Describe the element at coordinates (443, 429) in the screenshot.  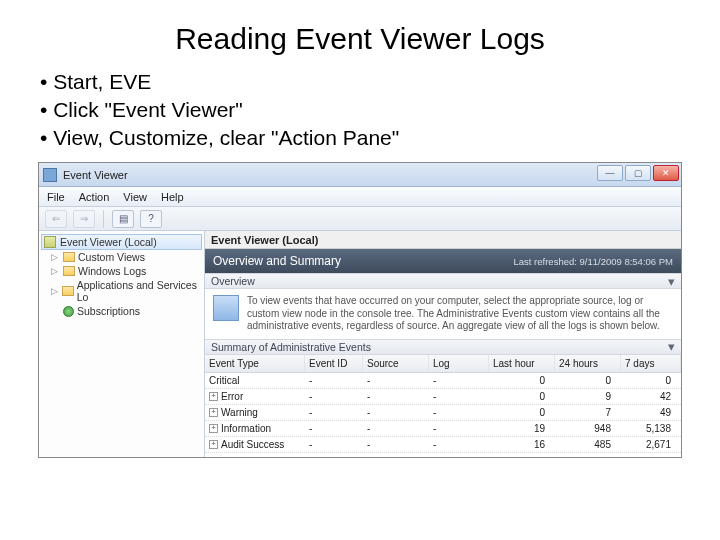
I see `table-row: +Information - - - 19 948 5,138` at that location.